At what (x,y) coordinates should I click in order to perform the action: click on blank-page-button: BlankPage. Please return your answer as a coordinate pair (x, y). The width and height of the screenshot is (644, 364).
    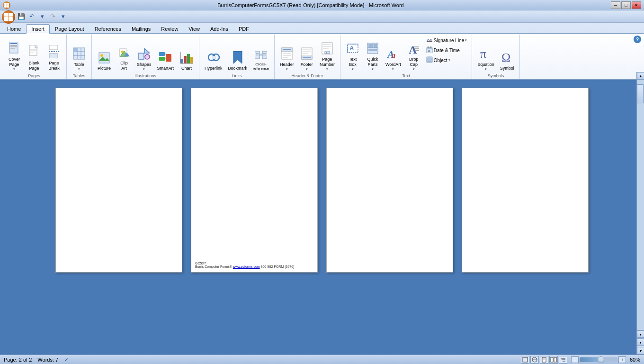
    Looking at the image, I should click on (34, 58).